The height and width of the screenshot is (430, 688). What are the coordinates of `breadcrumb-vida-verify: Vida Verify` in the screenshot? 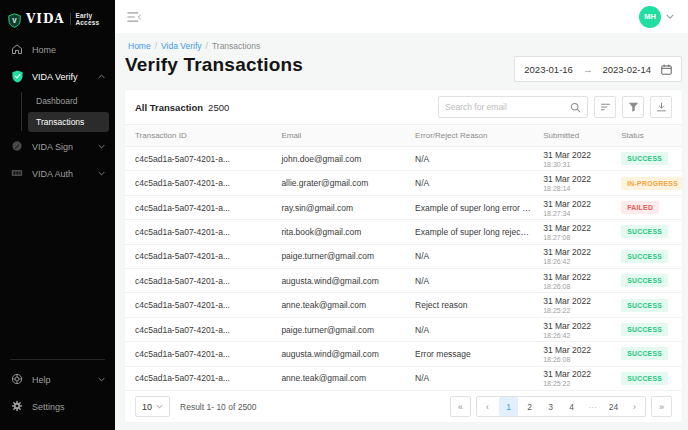 It's located at (181, 46).